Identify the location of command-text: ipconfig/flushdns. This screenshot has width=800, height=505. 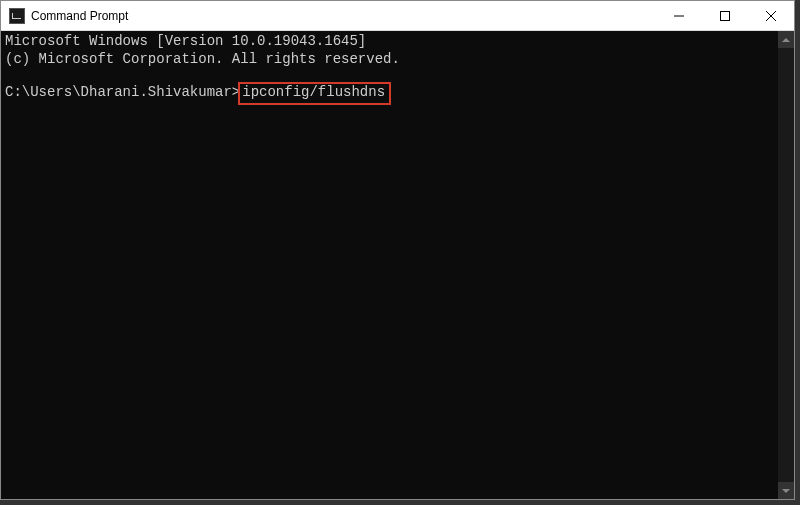
(314, 92).